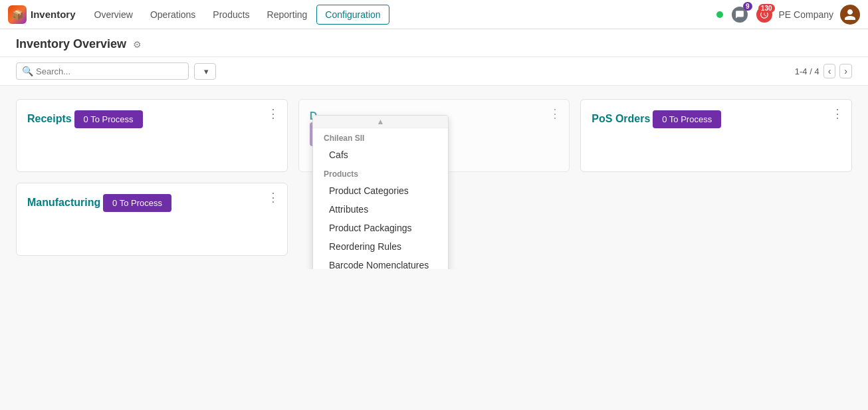  Describe the element at coordinates (740, 15) in the screenshot. I see `messages-button: 9` at that location.